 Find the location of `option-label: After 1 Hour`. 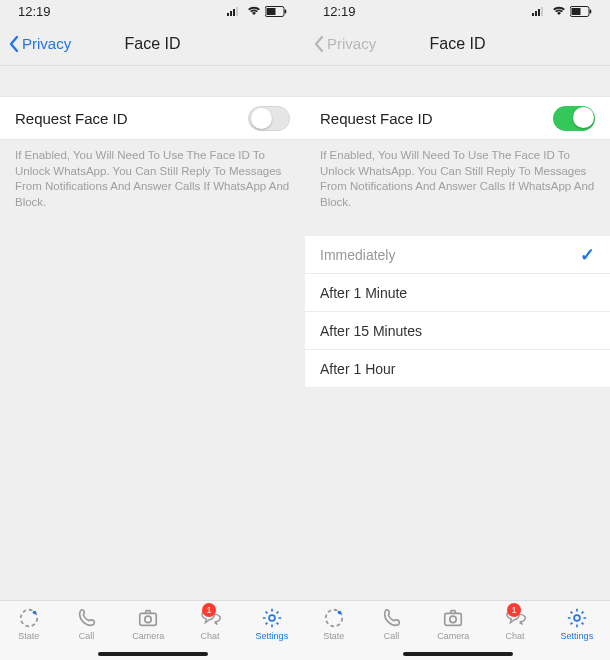

option-label: After 1 Hour is located at coordinates (358, 369).